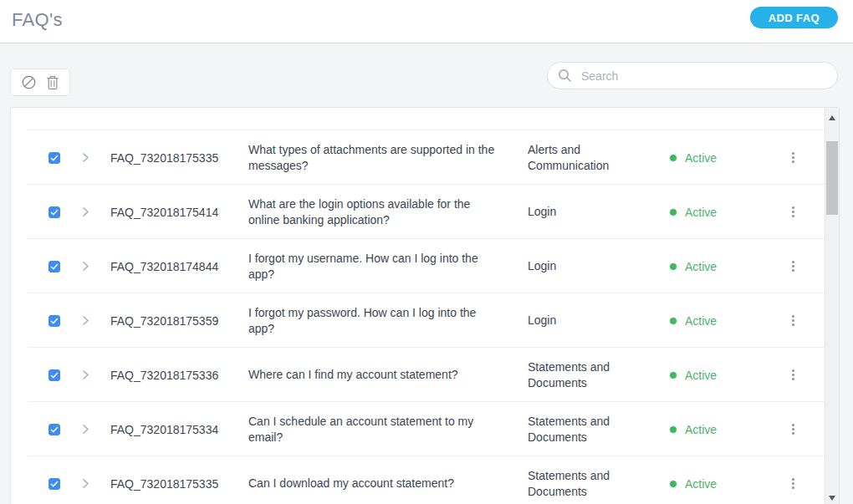 The image size is (853, 504). Describe the element at coordinates (831, 306) in the screenshot. I see `vertical-scrollbar` at that location.